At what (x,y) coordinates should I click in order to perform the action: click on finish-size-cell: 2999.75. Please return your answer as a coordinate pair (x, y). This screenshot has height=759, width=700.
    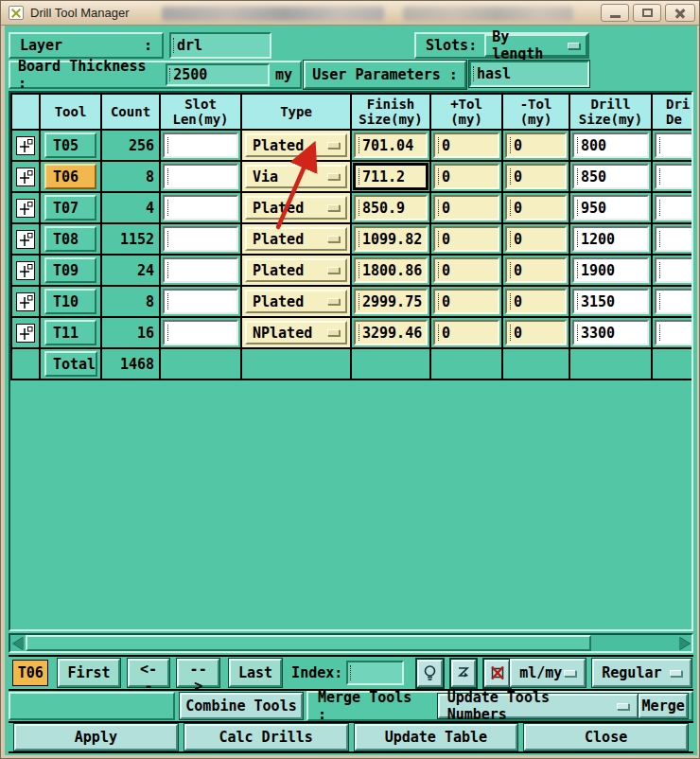
    Looking at the image, I should click on (391, 301).